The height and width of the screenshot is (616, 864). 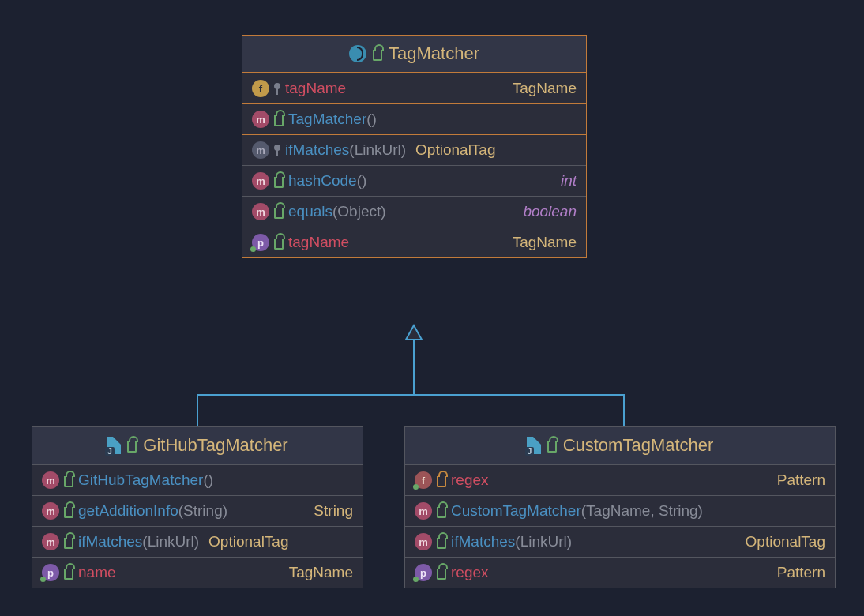 What do you see at coordinates (569, 181) in the screenshot?
I see `member-type: int` at bounding box center [569, 181].